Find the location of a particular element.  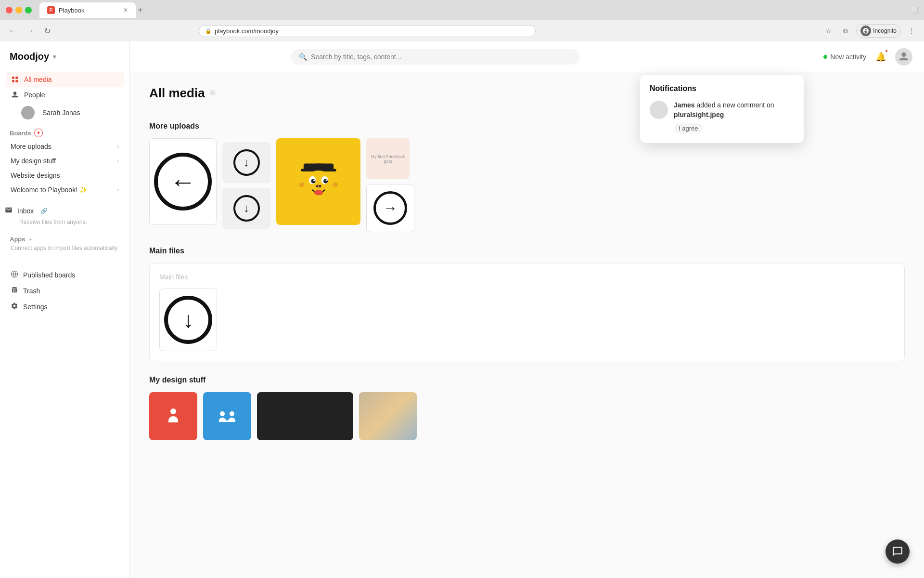

app-header: 🔍 New activity 🔔 is located at coordinates (527, 57).